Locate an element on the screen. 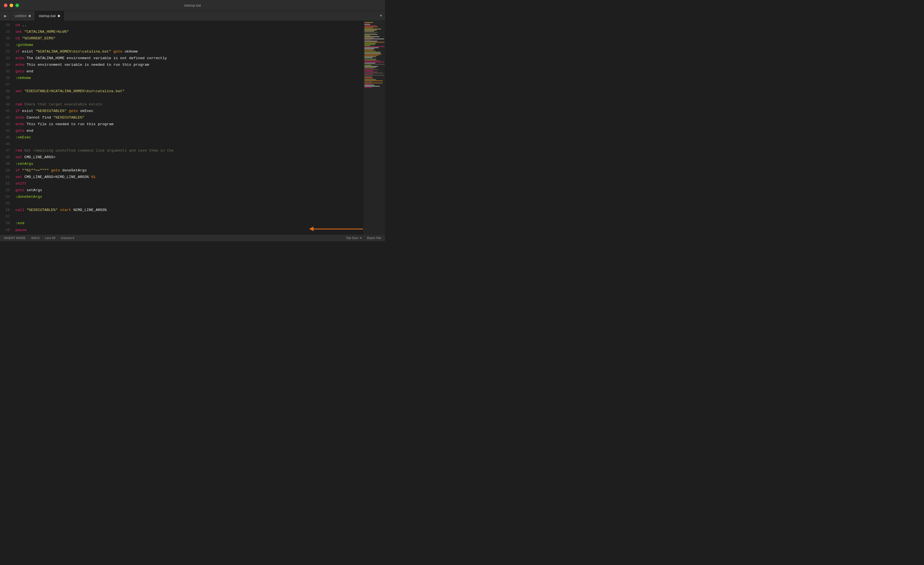  line-content: :okExec is located at coordinates (189, 137).